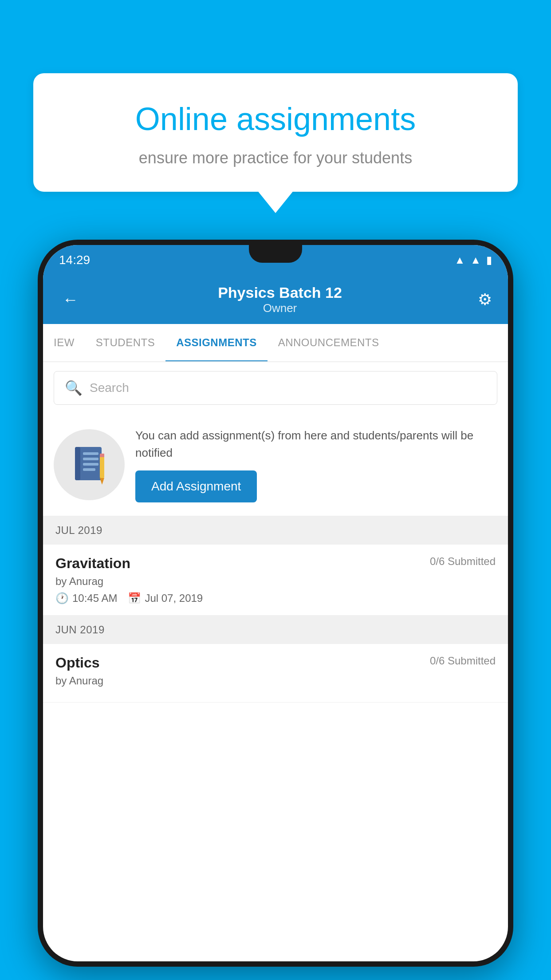 This screenshot has height=980, width=551. Describe the element at coordinates (276, 598) in the screenshot. I see `assignment-meta: 🕐 10:45 AM 📅 Jul 07, 2019` at that location.